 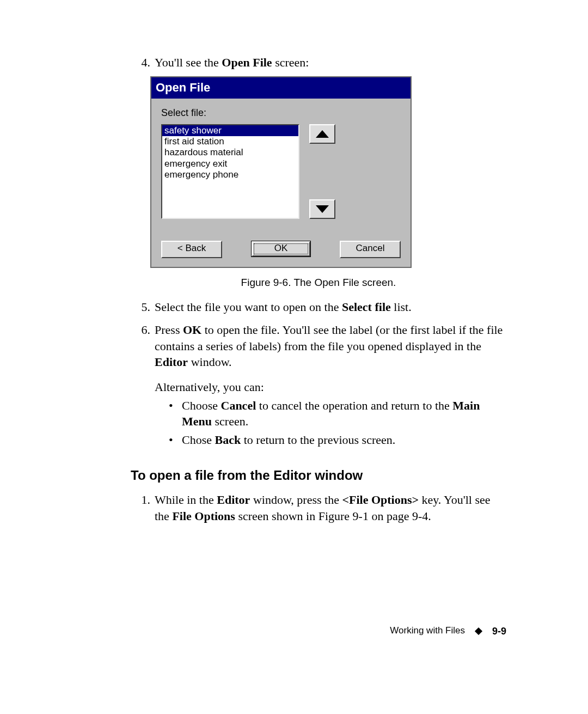 What do you see at coordinates (169, 330) in the screenshot?
I see `text: Press` at bounding box center [169, 330].